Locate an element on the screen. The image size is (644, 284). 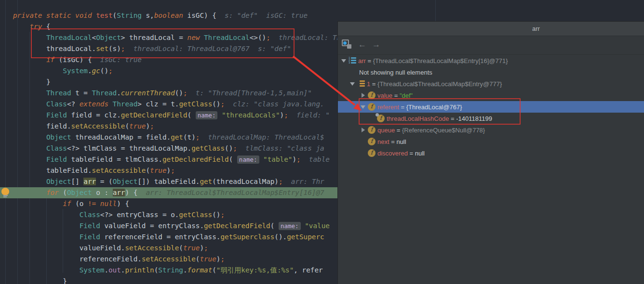
code-token: out is located at coordinates (115, 270).